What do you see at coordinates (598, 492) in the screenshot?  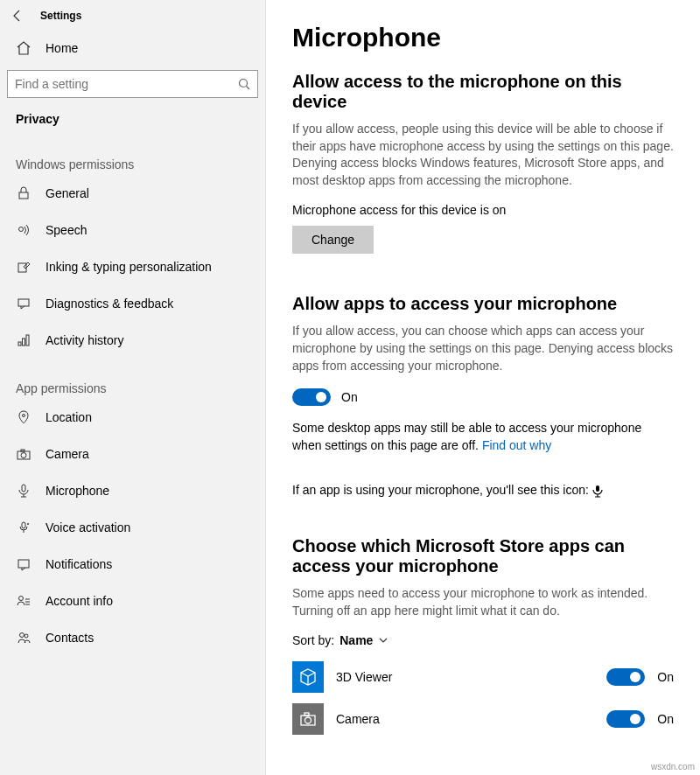 I see `microphone-indicator-icon` at bounding box center [598, 492].